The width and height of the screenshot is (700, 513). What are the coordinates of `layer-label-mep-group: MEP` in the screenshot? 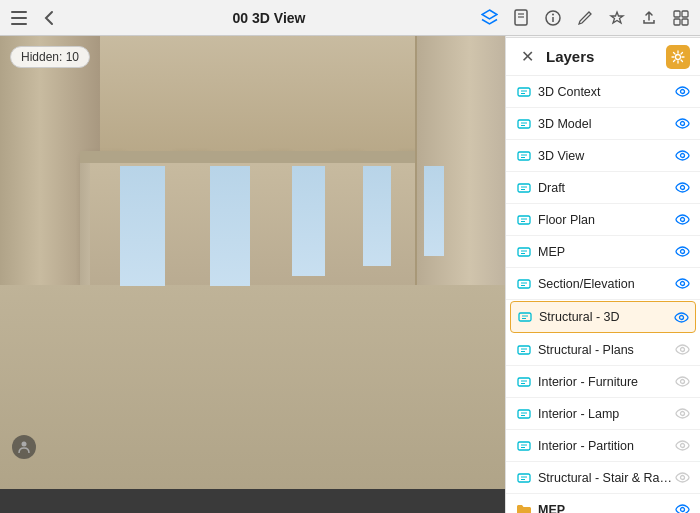 It's located at (606, 508).